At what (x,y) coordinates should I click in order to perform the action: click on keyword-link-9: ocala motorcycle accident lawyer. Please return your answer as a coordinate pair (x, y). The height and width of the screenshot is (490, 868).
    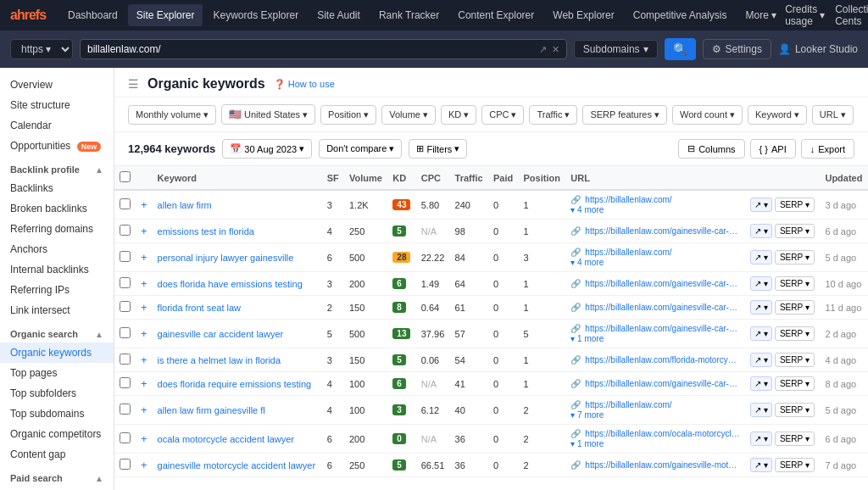
    Looking at the image, I should click on (225, 439).